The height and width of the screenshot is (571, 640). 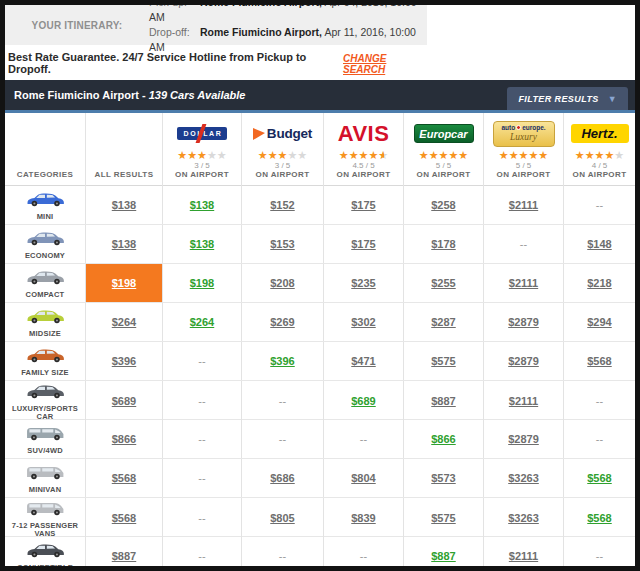 What do you see at coordinates (443, 322) in the screenshot?
I see `price-link: $287` at bounding box center [443, 322].